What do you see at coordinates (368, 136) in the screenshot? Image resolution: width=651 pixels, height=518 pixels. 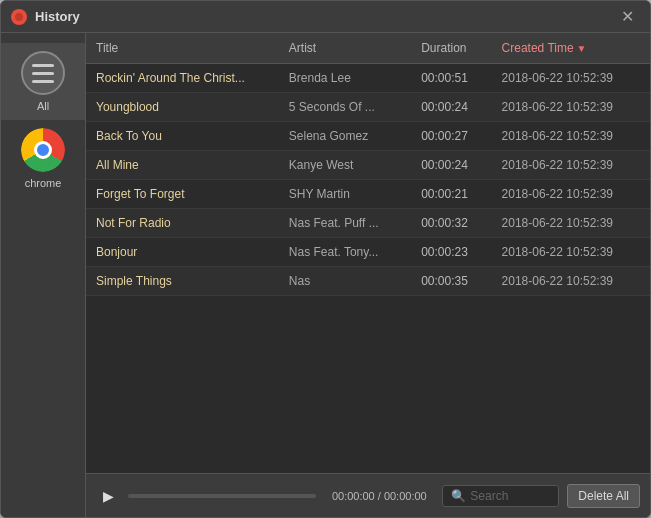 I see `table-row: Back To You Selena Gomez 00:00:27 2018-0…` at bounding box center [368, 136].